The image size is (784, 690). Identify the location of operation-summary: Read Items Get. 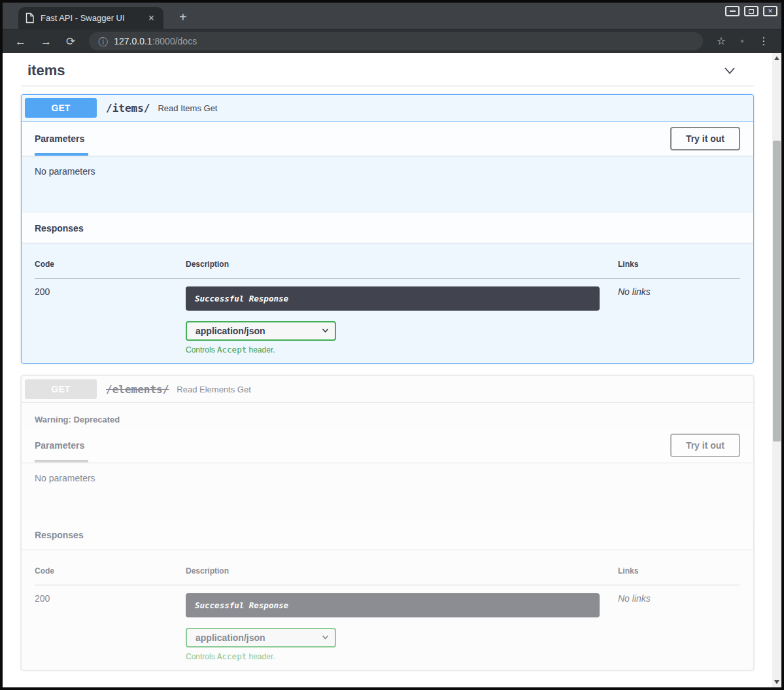
(187, 109).